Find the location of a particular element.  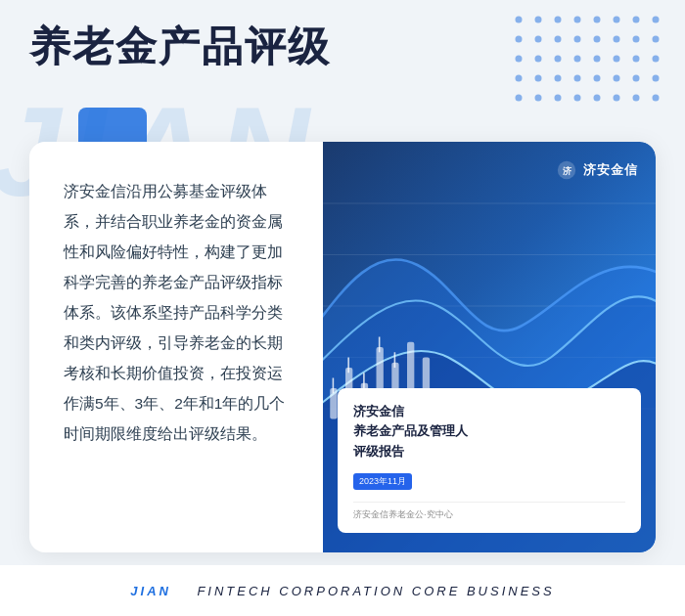

bottom-bar: JIAN FINTECH CORPORATION CORE BUSINESS is located at coordinates (342, 591).